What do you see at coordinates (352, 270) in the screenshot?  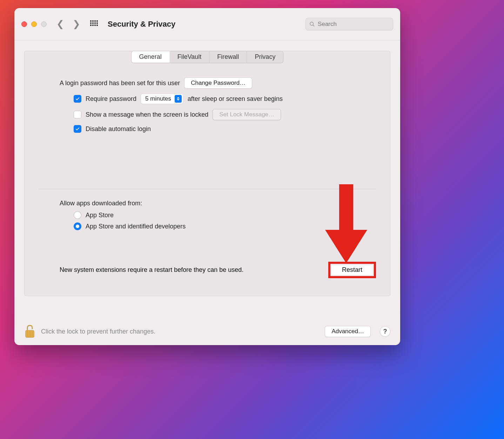 I see `restart-button: Restart` at bounding box center [352, 270].